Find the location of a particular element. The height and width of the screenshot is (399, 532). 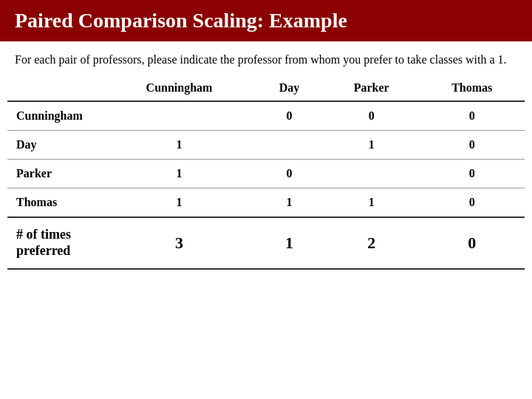

cell-day-cunningham: 1 is located at coordinates (179, 145).